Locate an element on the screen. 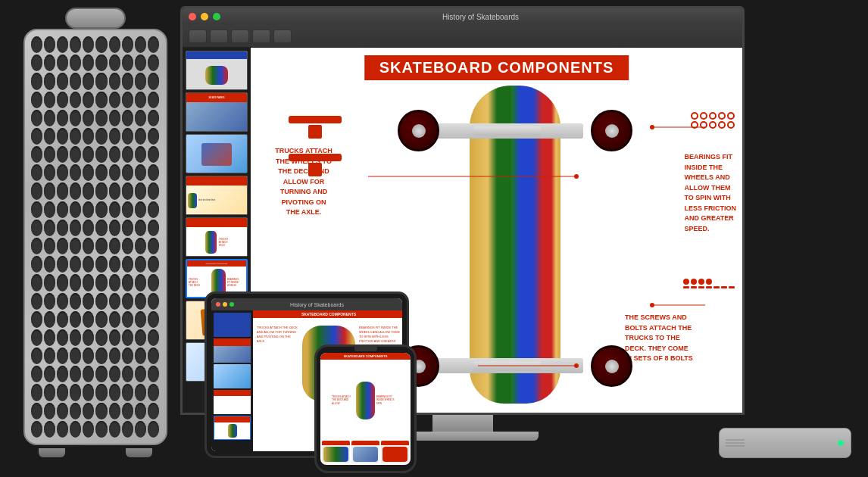 The width and height of the screenshot is (868, 477). ipad-thumb-5-active is located at coordinates (232, 428).